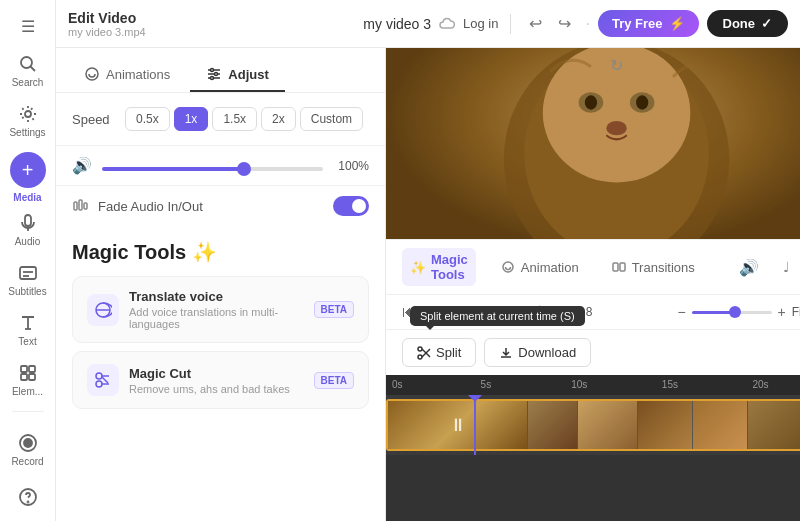 The height and width of the screenshot is (521, 800). Describe the element at coordinates (28, 330) in the screenshot. I see `sidebar-item-text: Text` at that location.